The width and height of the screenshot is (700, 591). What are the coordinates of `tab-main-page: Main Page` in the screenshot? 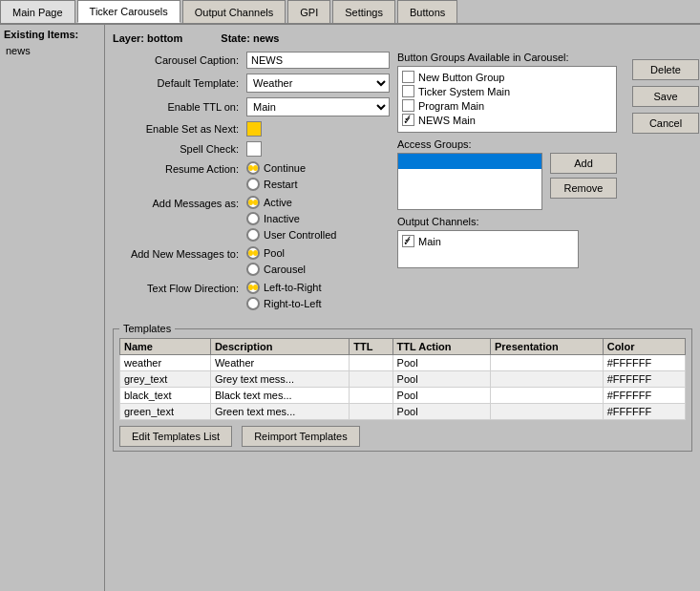 It's located at (38, 11).